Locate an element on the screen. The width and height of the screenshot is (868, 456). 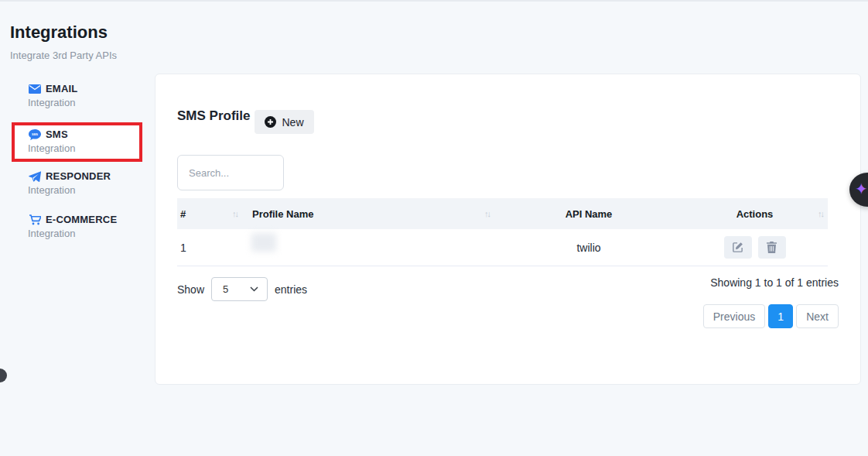
pagination: Previous 1 Next is located at coordinates (771, 316).